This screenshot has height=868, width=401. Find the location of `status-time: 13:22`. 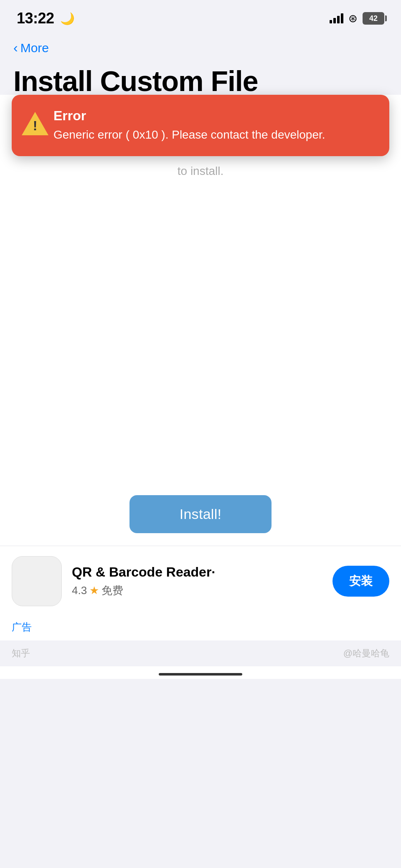

status-time: 13:22 is located at coordinates (36, 18).